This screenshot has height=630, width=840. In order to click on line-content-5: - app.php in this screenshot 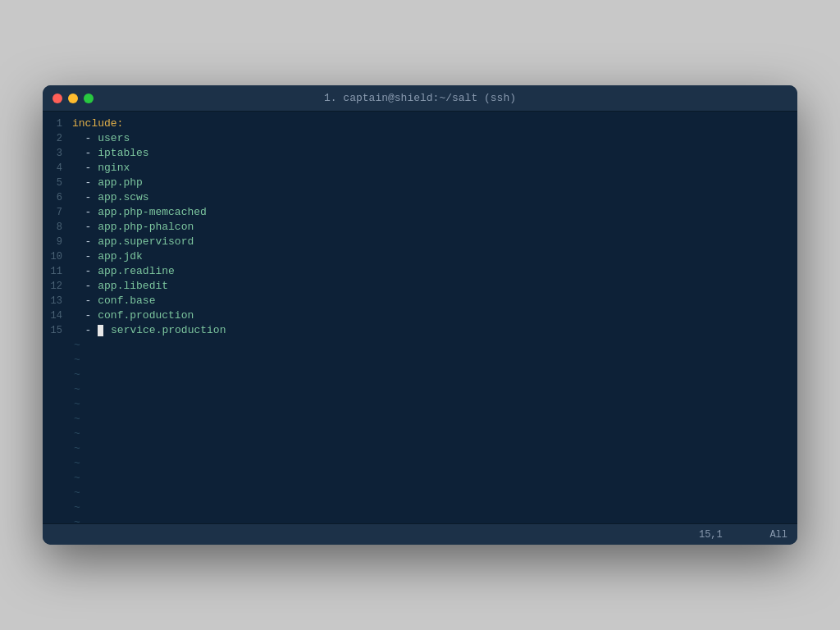, I will do `click(107, 183)`.